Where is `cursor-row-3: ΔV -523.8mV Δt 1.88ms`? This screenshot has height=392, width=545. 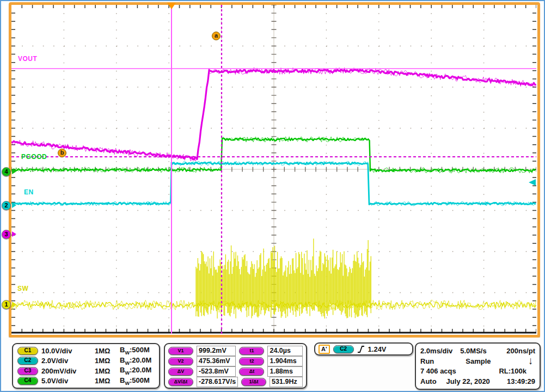 cursor-row-3: ΔV -523.8mV Δt 1.88ms is located at coordinates (235, 371).